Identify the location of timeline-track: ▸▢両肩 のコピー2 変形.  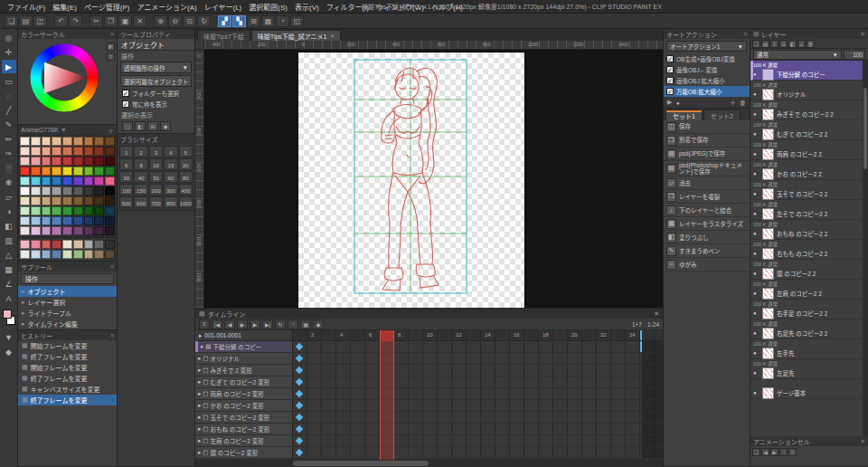
(429, 395).